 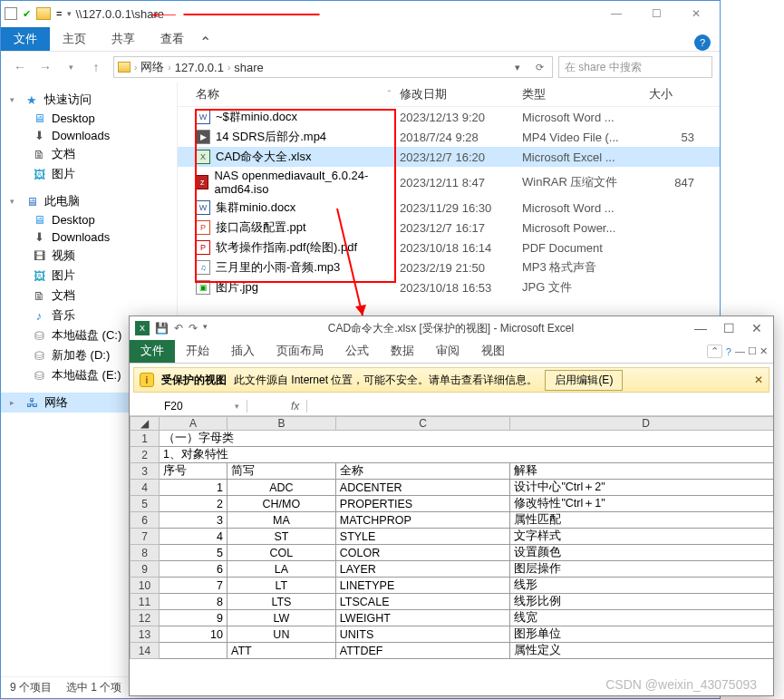 I want to click on cell: LW, so click(x=281, y=618).